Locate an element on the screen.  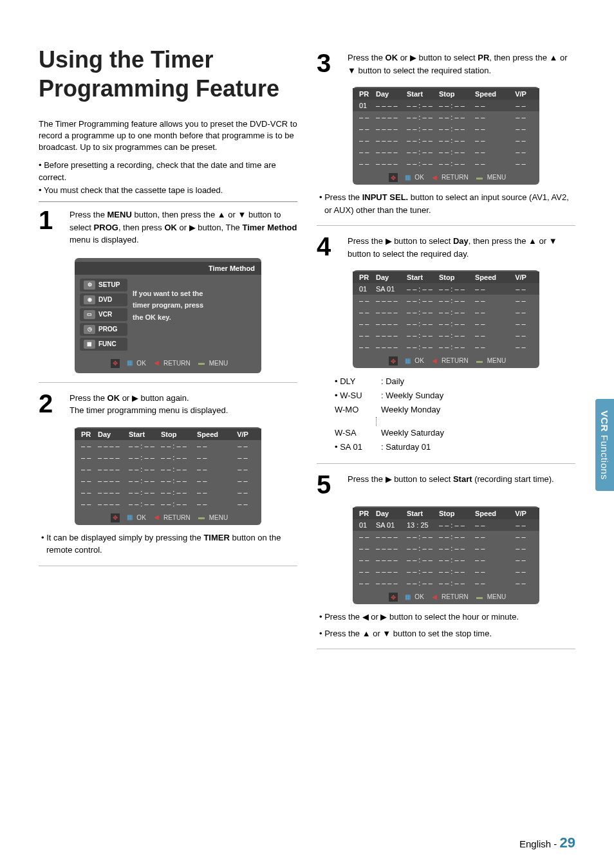
legend-row: • W-SU: Weekly Sunday is located at coordinates (455, 396).